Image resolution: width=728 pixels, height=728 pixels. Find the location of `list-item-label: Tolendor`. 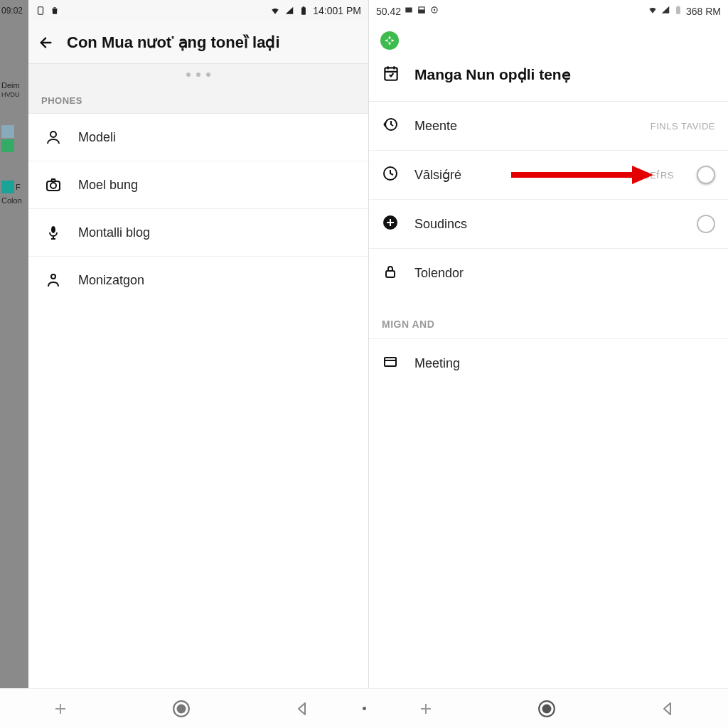

list-item-label: Tolendor is located at coordinates (439, 273).